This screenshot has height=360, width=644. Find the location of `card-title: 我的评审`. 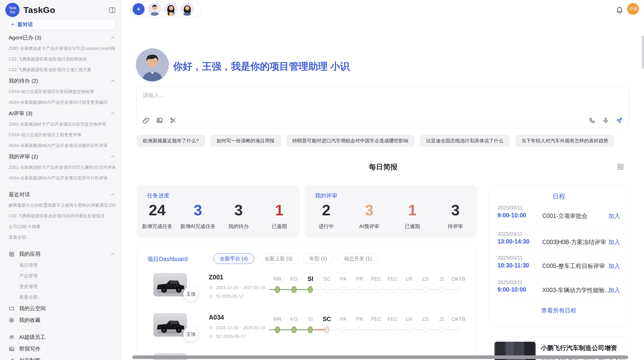

card-title: 我的评审 is located at coordinates (326, 196).